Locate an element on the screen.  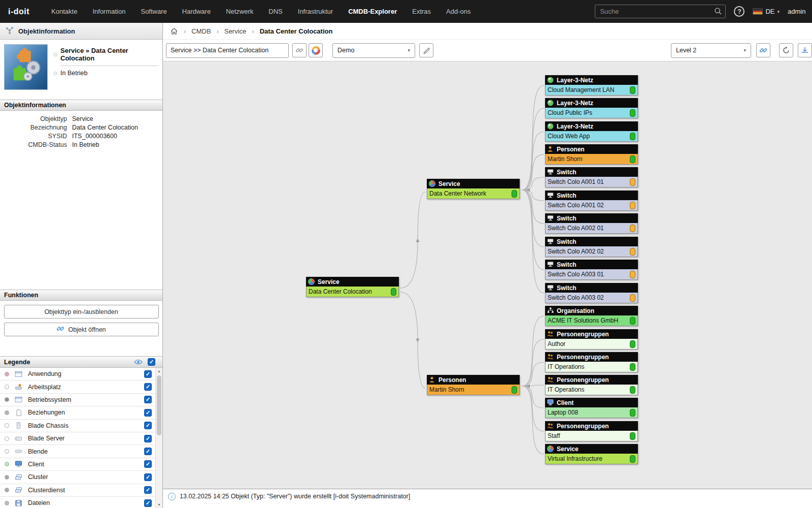
breadcrumb-item-service: Service is located at coordinates (235, 31).